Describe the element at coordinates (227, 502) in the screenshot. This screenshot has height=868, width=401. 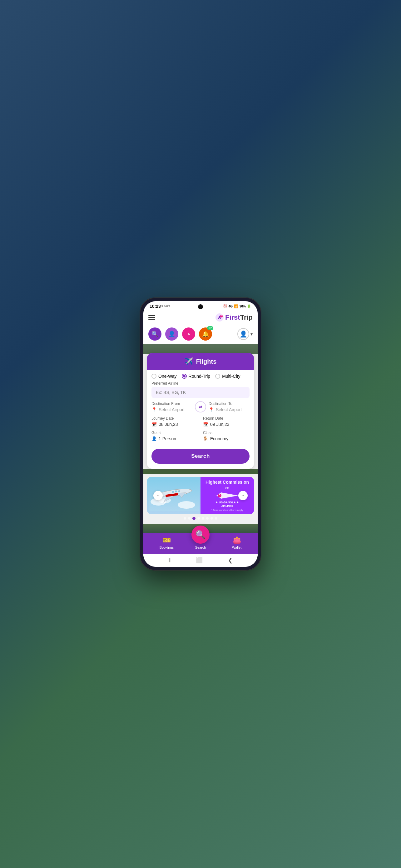
I see `carrier-name: ✦ US-BANGLA ✦` at that location.